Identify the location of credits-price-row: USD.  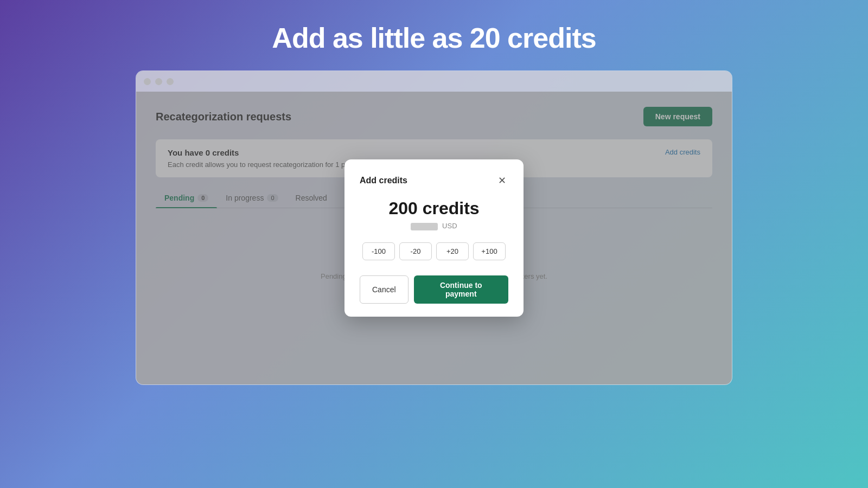
(434, 226).